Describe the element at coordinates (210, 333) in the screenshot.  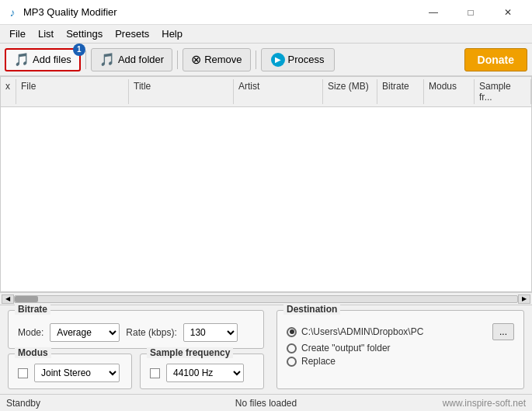
I see `rate-select: 130` at that location.